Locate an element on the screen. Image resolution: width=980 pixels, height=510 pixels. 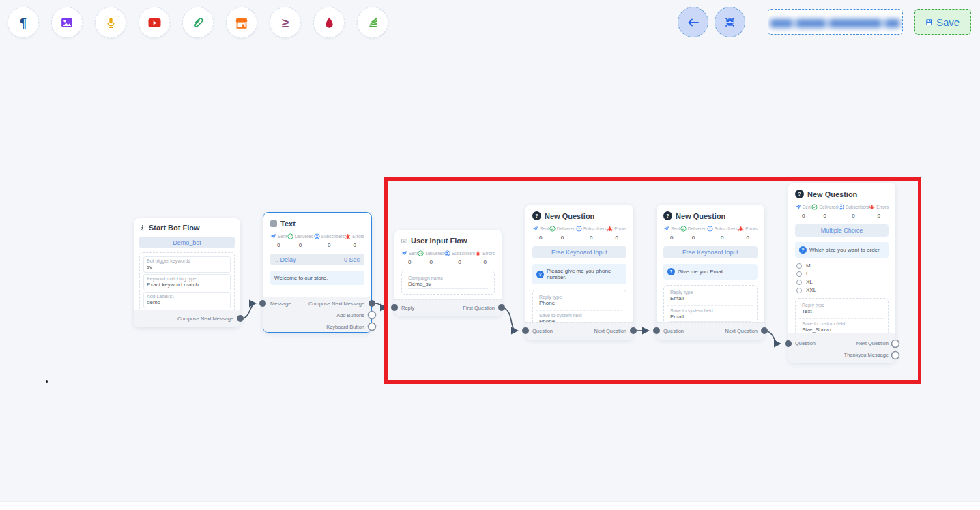
message-text: Welcome to our store. is located at coordinates (301, 278).